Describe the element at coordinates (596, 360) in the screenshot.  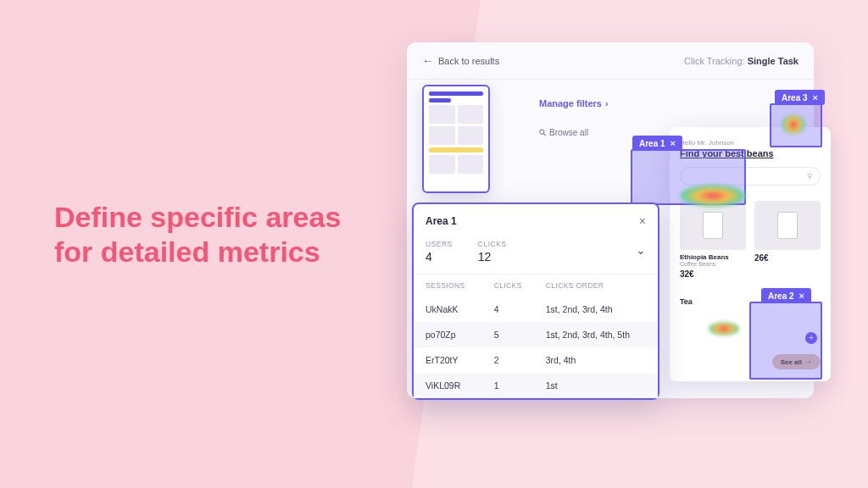
I see `cell-order: 3rd, 4th` at that location.